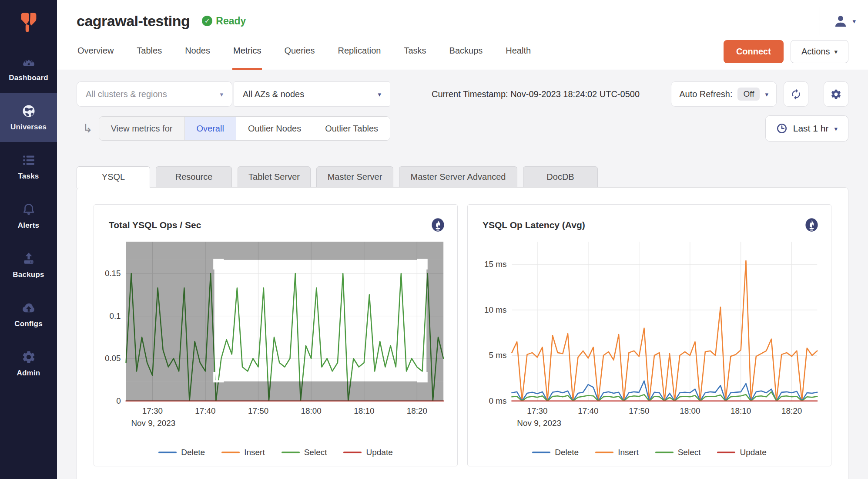 This screenshot has height=479, width=868. I want to click on connect-button: Connect, so click(754, 51).